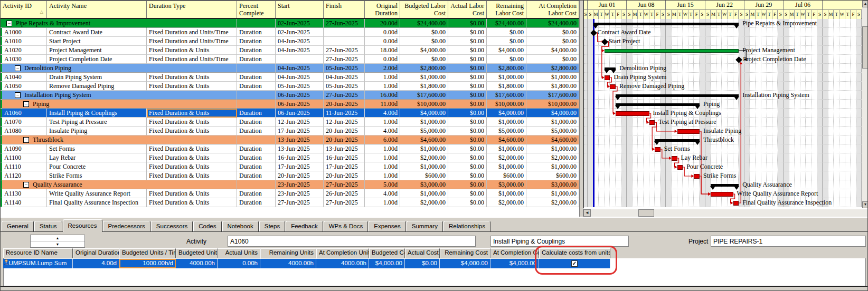 The width and height of the screenshot is (868, 291). Describe the element at coordinates (24, 9) in the screenshot. I see `column-header-id: Activity ID△` at that location.